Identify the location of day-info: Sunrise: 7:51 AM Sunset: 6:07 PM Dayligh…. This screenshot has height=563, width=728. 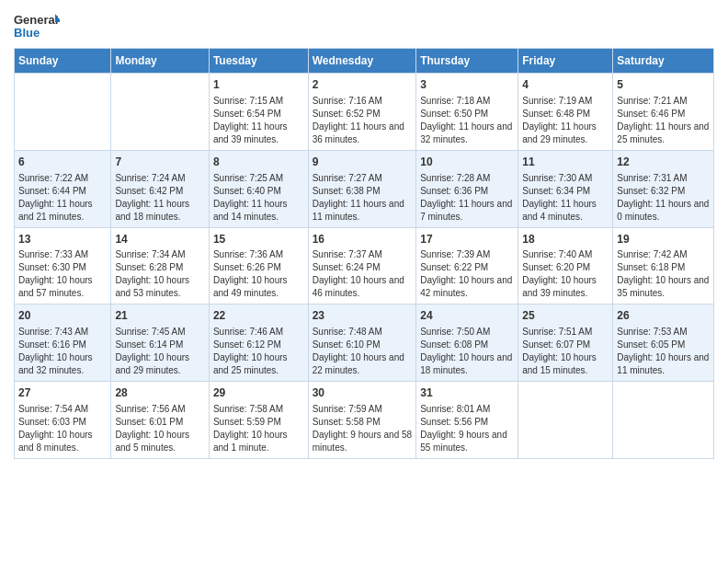
(565, 351).